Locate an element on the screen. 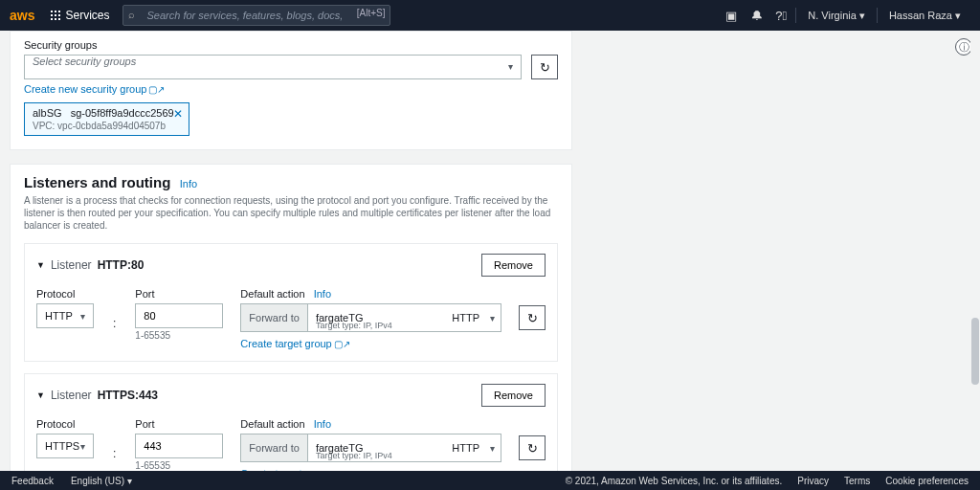 The image size is (980, 490). protocol-select: HTTP▾ is located at coordinates (65, 316).